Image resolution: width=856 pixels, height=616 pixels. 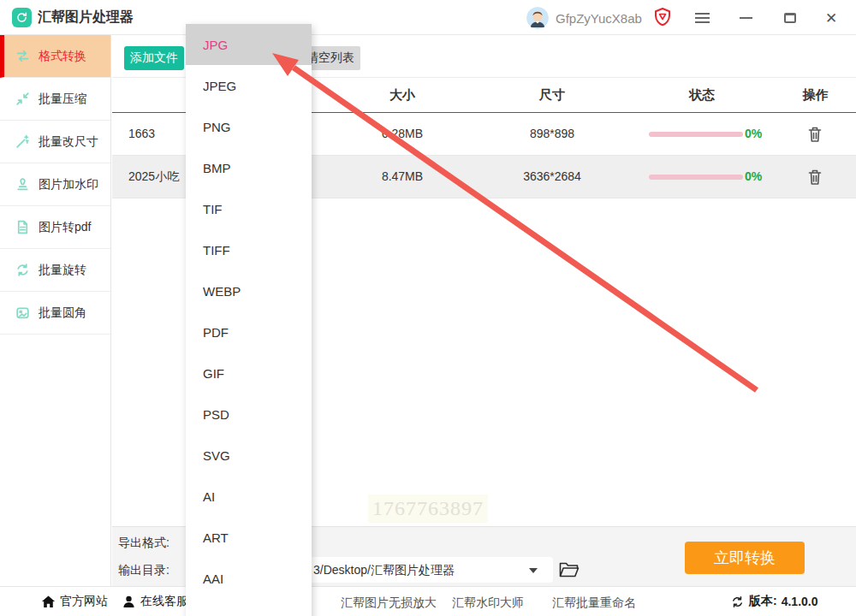 What do you see at coordinates (55, 313) in the screenshot?
I see `sidebar-item-rounded-corner: 批量圆角` at bounding box center [55, 313].